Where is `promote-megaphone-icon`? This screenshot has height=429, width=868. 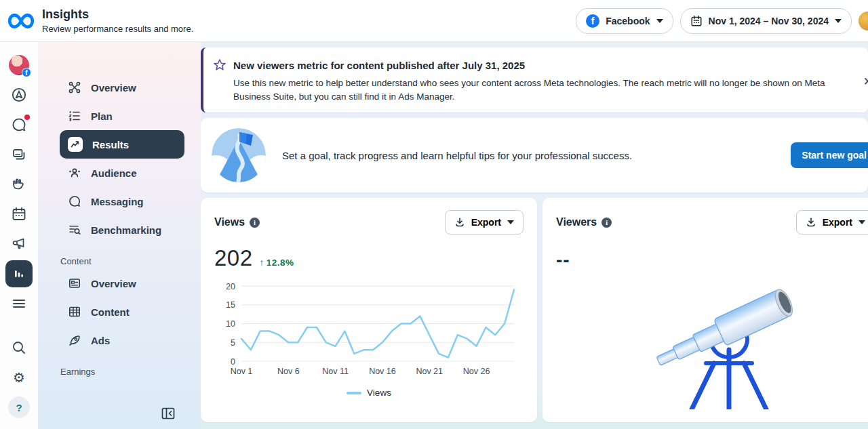 promote-megaphone-icon is located at coordinates (19, 244).